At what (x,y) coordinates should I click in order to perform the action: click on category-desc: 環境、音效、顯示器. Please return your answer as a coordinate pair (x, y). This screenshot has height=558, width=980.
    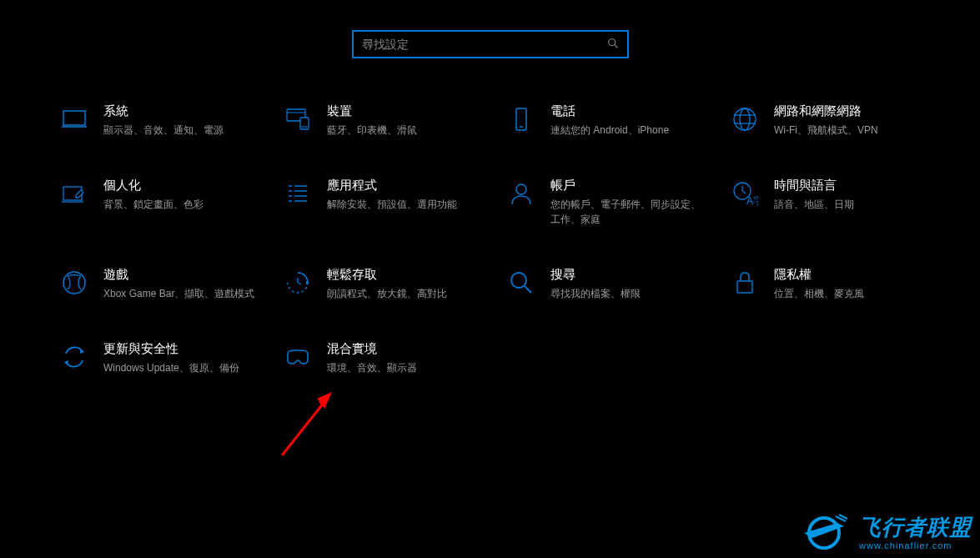
    Looking at the image, I should click on (405, 368).